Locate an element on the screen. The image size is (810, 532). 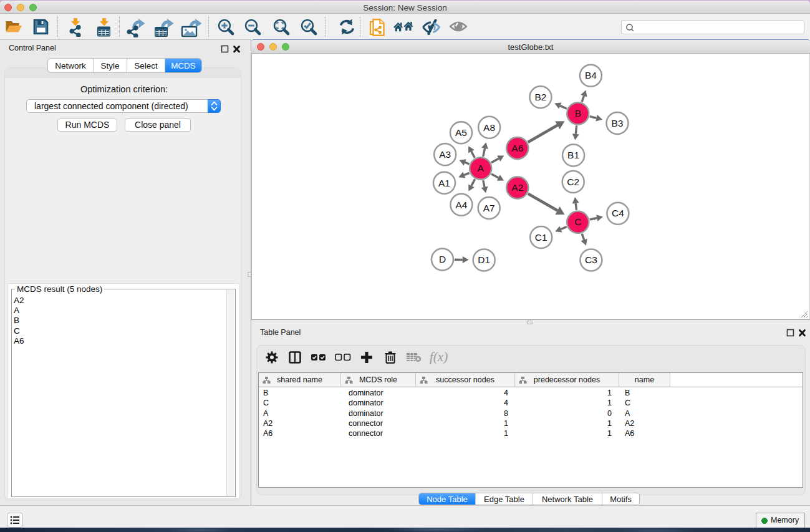
svg-text: D is located at coordinates (443, 259).